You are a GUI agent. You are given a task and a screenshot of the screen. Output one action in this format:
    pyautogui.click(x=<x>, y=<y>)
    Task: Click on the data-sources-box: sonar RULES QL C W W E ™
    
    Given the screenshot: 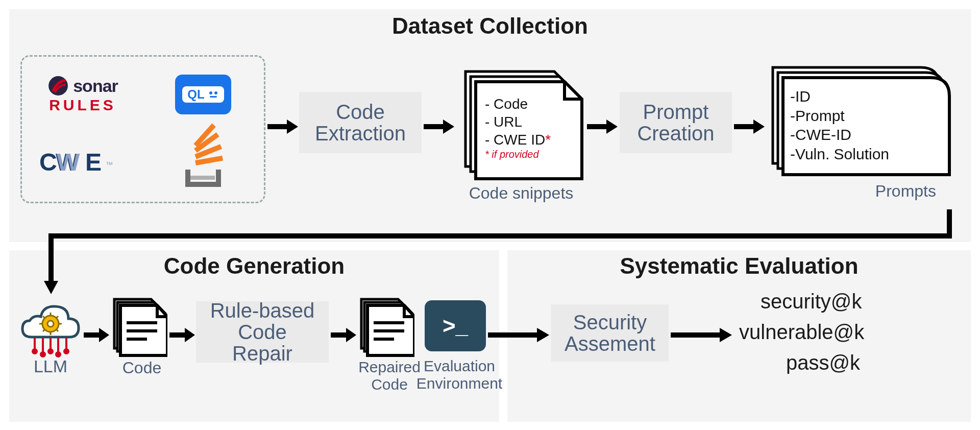 What is the action you would take?
    pyautogui.click(x=143, y=129)
    